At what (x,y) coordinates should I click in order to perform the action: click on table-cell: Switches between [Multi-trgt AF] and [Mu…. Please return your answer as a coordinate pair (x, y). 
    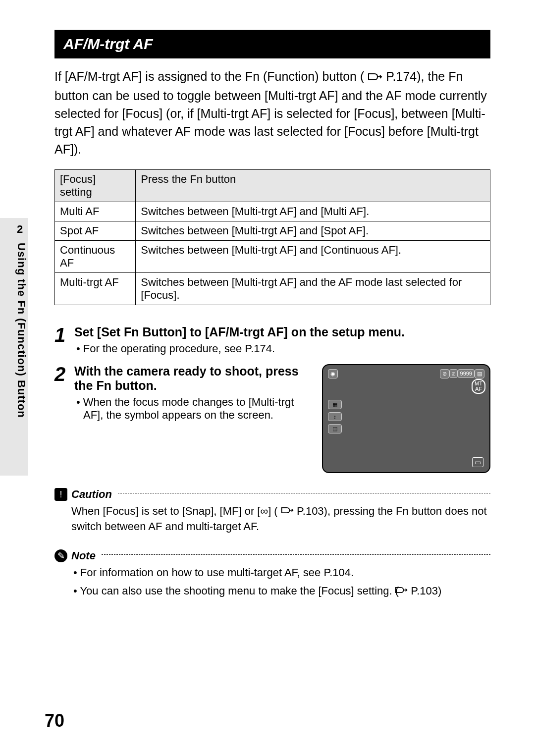
    Looking at the image, I should click on (313, 211).